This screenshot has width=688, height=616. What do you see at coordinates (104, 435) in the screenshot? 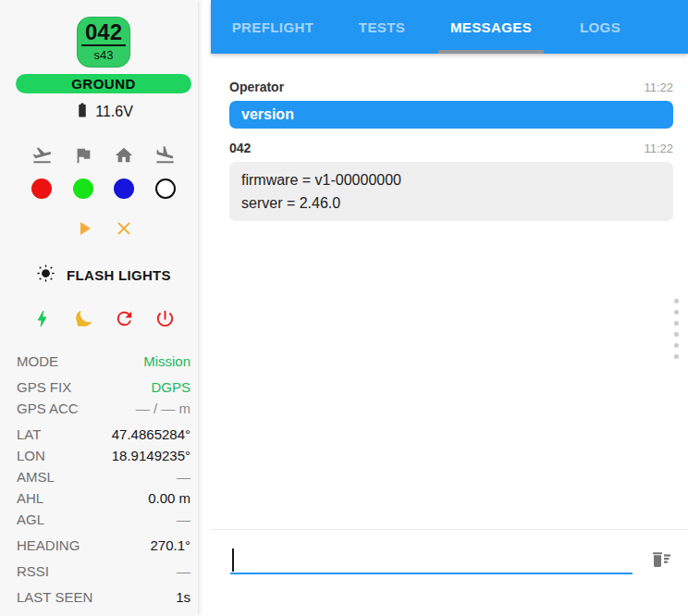
I see `telemetry-row-lat: LAT 47.4865284°` at bounding box center [104, 435].